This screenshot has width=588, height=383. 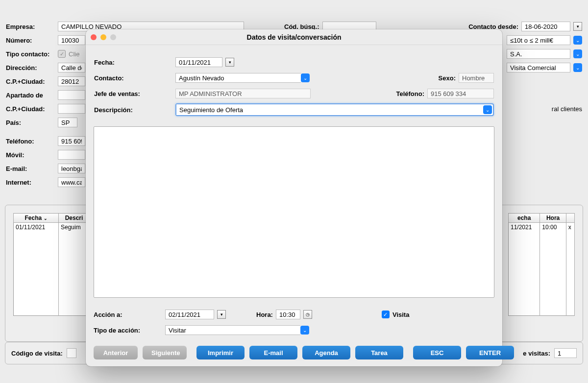 What do you see at coordinates (546, 26) in the screenshot?
I see `contacto-desde-input` at bounding box center [546, 26].